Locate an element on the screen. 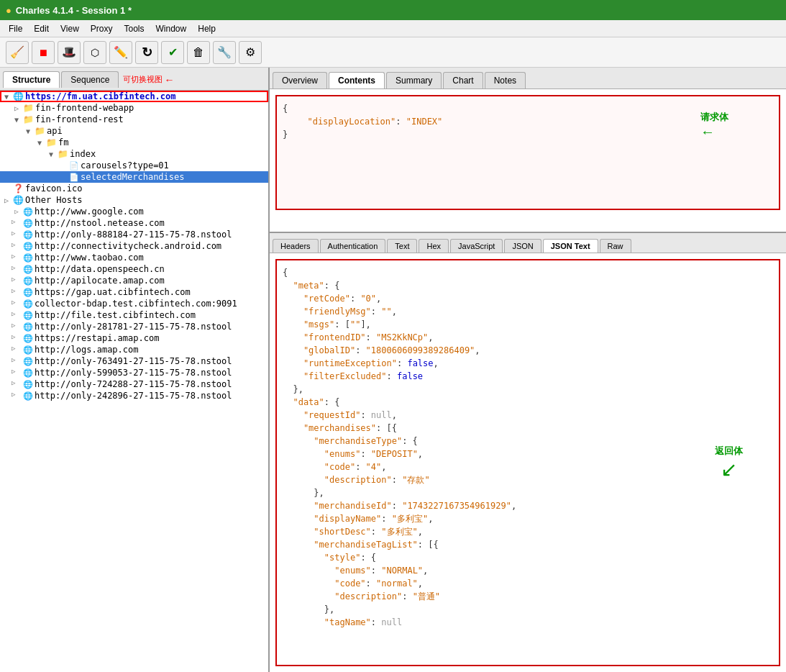 This screenshot has width=786, height=672. tree-item-only599053: ▷ 🌐 http://only-599053-27-115-75-78.nsto… is located at coordinates (134, 373).